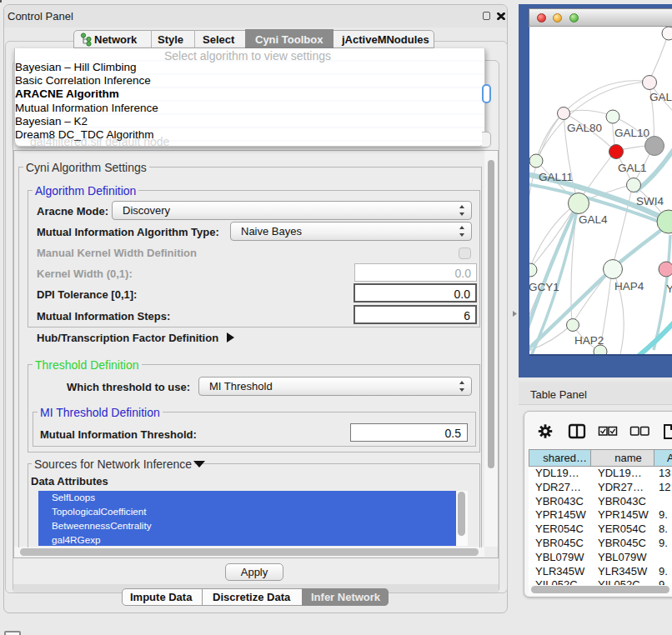 This screenshot has height=635, width=672. Describe the element at coordinates (669, 288) in the screenshot. I see `svg-text: YDR0` at that location.